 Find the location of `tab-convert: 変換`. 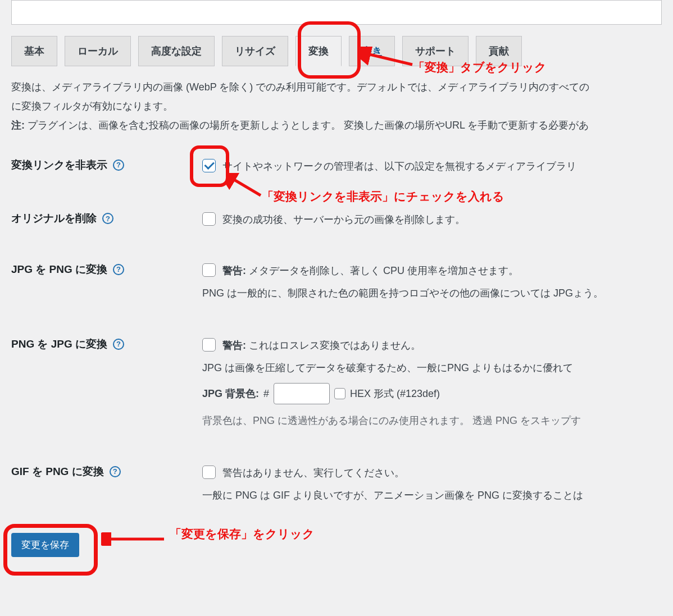

tab-convert: 変換 is located at coordinates (319, 51).